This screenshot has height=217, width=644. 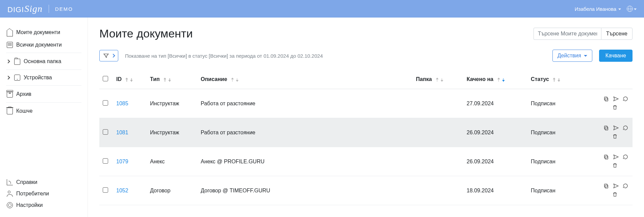 I want to click on select-all-checkbox, so click(x=105, y=79).